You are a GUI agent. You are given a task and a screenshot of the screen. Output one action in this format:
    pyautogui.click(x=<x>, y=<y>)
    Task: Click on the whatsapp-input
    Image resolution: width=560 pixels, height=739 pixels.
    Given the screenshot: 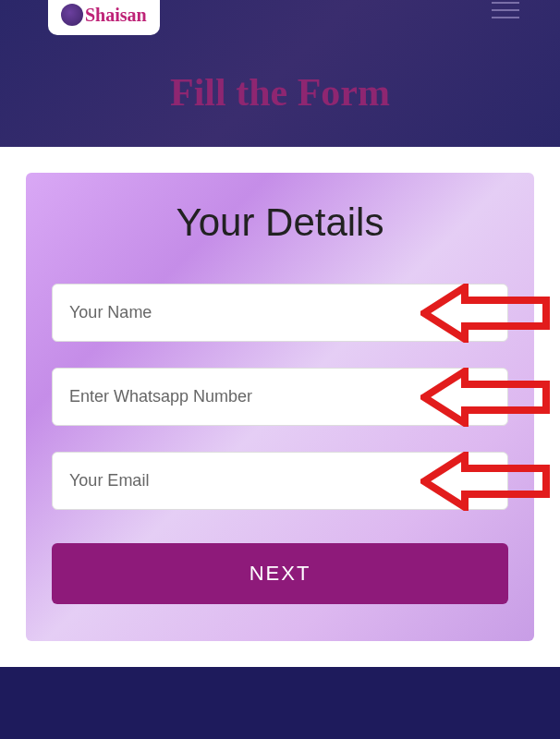 What is the action you would take?
    pyautogui.click(x=280, y=397)
    